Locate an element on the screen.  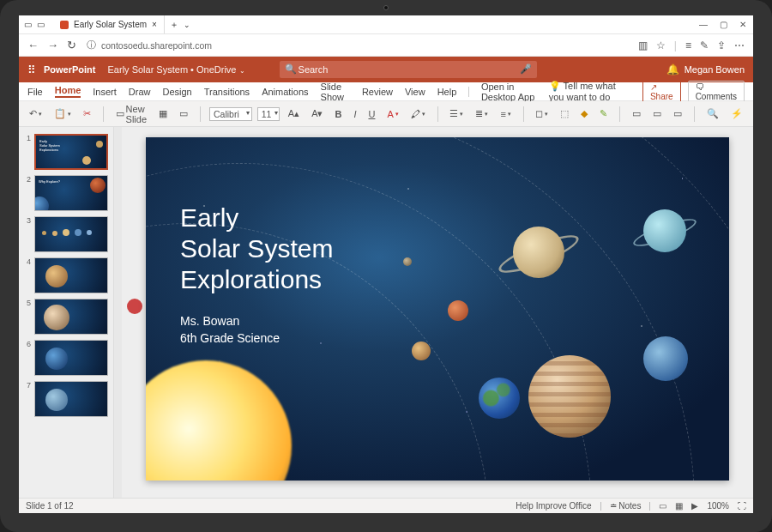
window-titlebar: ▭ ▭ Early Solar System × ＋ ⌄ — ▢ ✕ is located at coordinates (386, 25).